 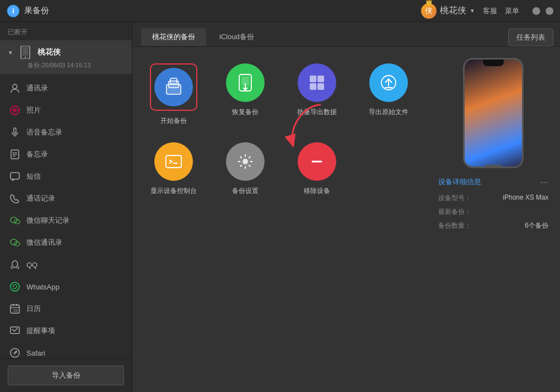 What do you see at coordinates (41, 331) in the screenshot?
I see `reminders-label: 提醒事项` at bounding box center [41, 331].